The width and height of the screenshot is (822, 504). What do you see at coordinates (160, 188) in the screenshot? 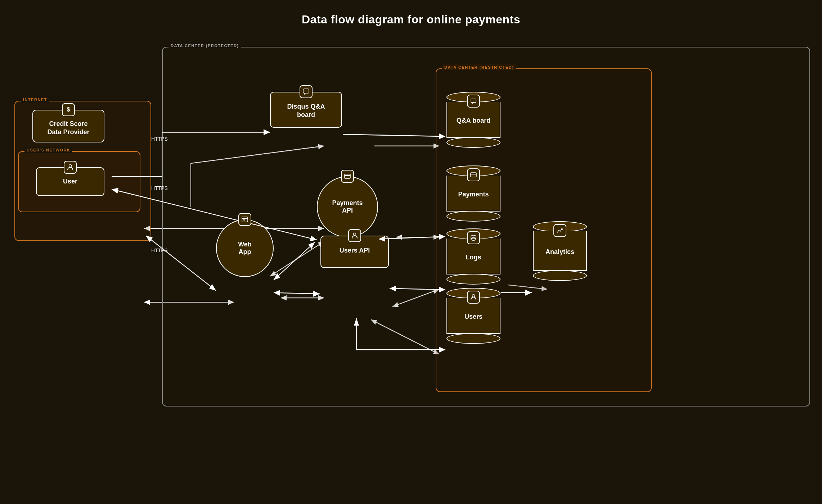
I see `https-label-1: HTTPS` at bounding box center [160, 188].